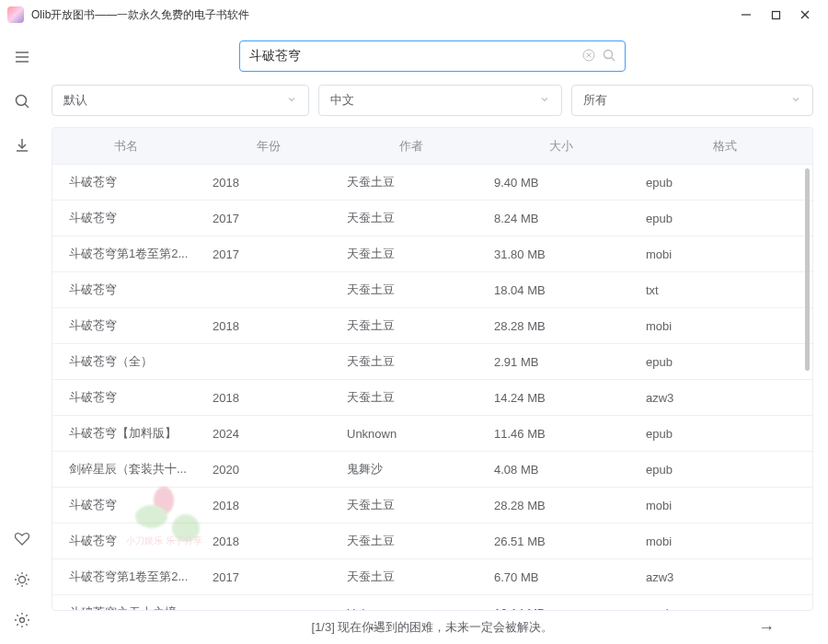 The width and height of the screenshot is (828, 644). Describe the element at coordinates (175, 100) in the screenshot. I see `sort-select-label: 默认` at that location.